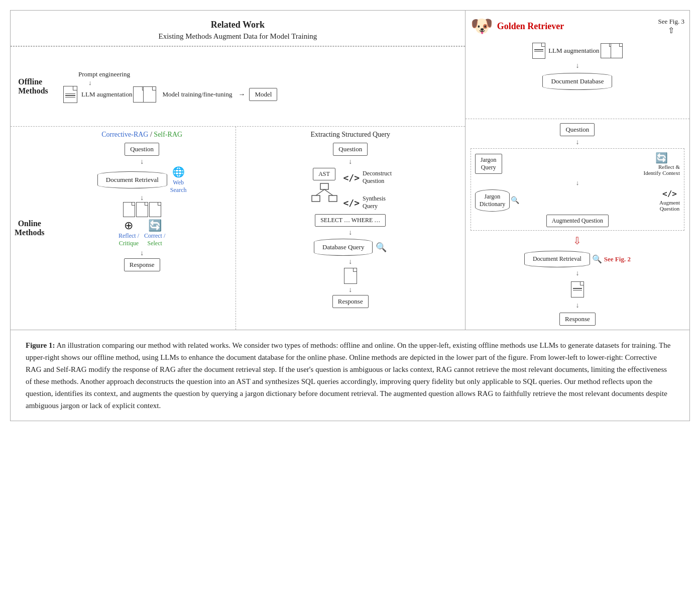 The height and width of the screenshot is (594, 700). What do you see at coordinates (142, 265) in the screenshot?
I see `response-box-crag: Response` at bounding box center [142, 265].